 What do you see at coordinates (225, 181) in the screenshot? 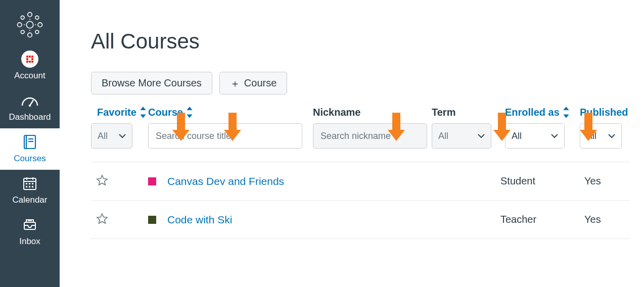
I see `course-link: Canvas Dev and Friends` at bounding box center [225, 181].